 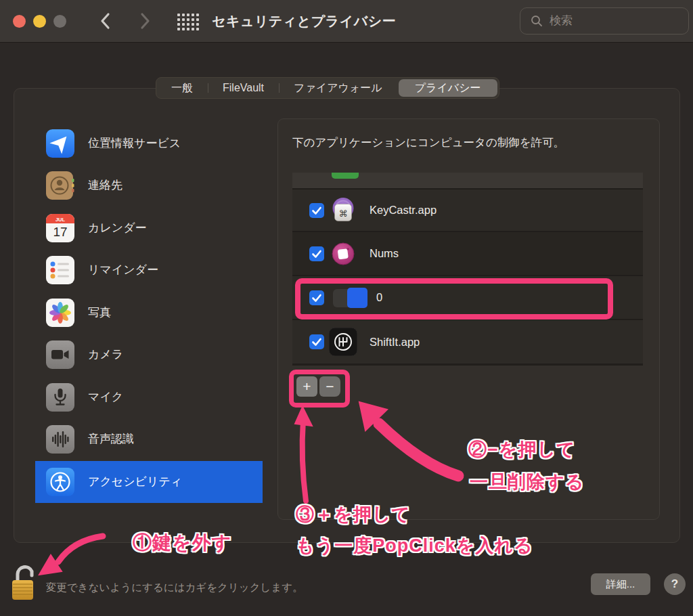 What do you see at coordinates (149, 185) in the screenshot?
I see `sidebar-item-contacts: 連絡先` at bounding box center [149, 185].